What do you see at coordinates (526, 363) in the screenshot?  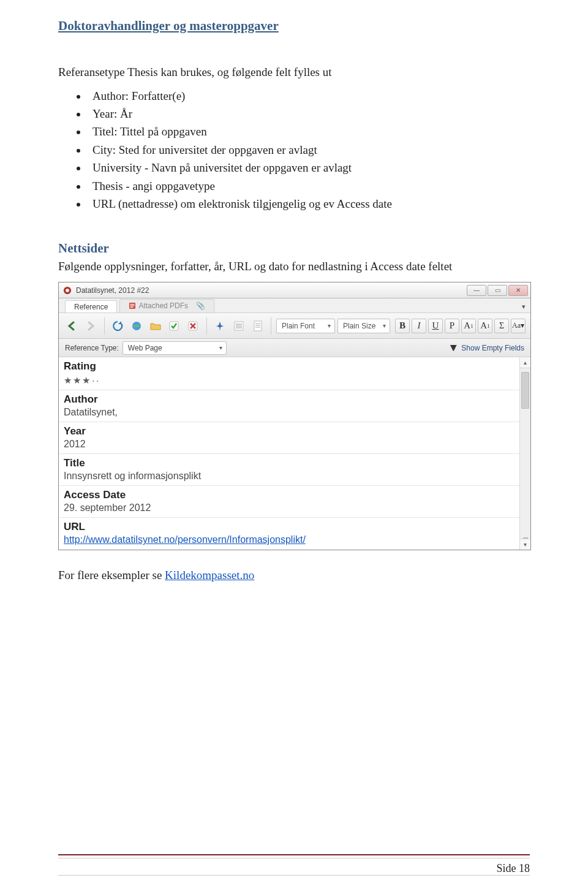 I see `scroll-up-icon: ▴` at bounding box center [526, 363].